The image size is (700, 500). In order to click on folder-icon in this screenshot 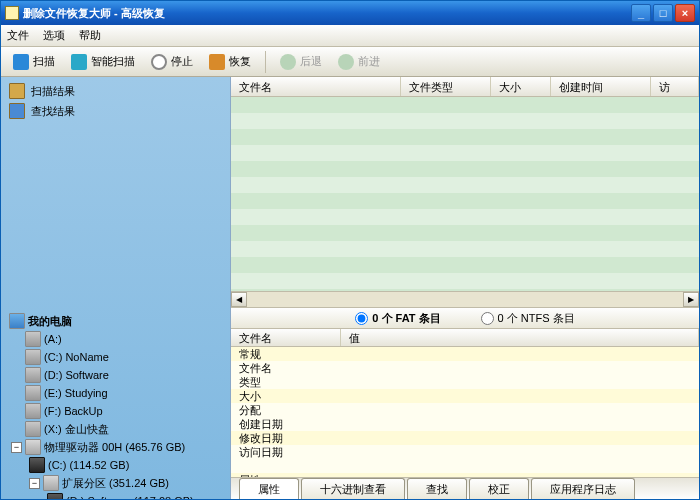, I will do `click(17, 91)`.